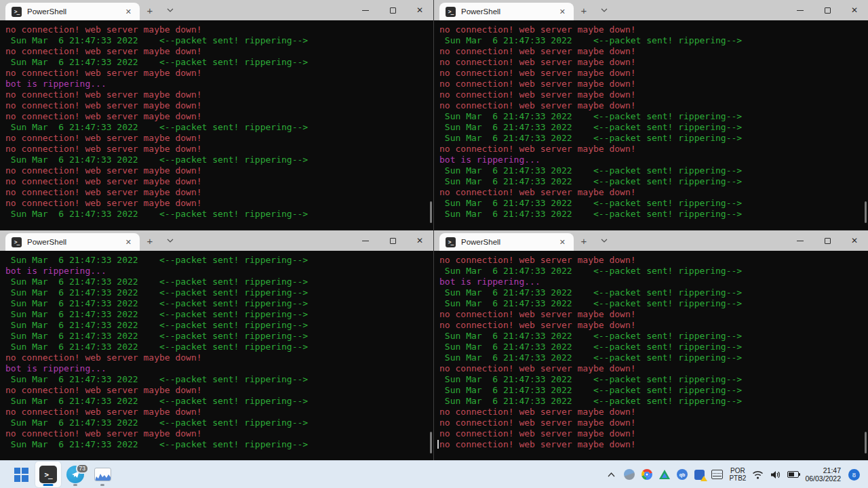  Describe the element at coordinates (854, 474) in the screenshot. I see `notification-count-badge: 8` at that location.